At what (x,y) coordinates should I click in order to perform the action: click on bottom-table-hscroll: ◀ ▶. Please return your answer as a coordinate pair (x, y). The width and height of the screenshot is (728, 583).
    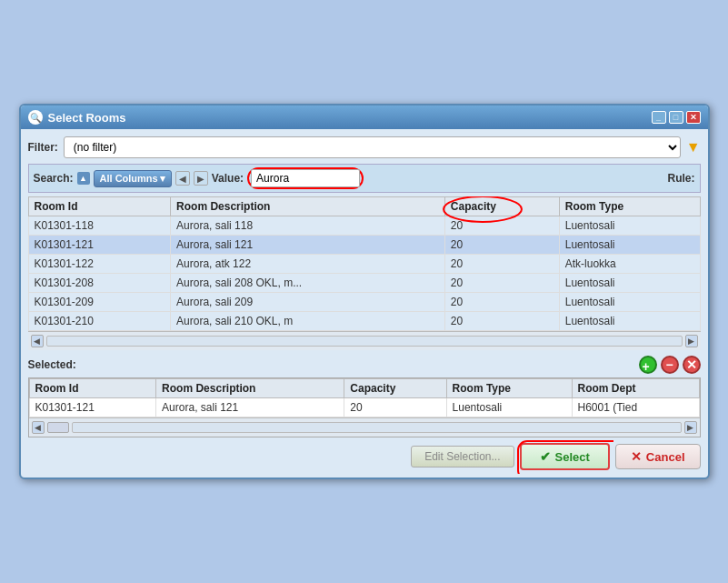
    Looking at the image, I should click on (364, 427).